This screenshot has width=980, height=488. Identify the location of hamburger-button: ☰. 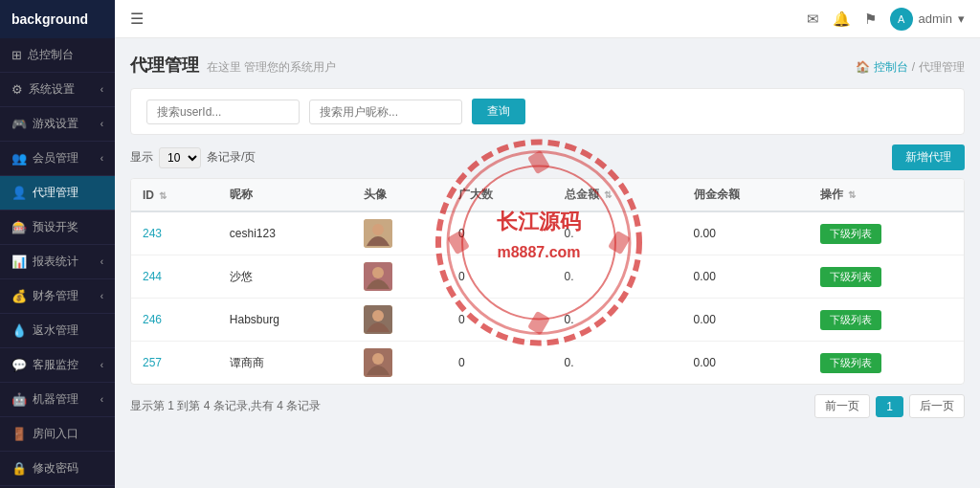
(137, 19).